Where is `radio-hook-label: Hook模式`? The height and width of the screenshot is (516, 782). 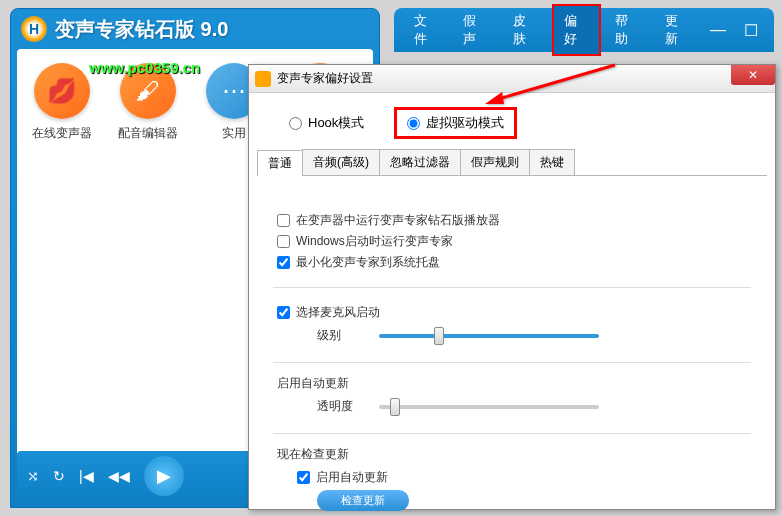 radio-hook-label: Hook模式 is located at coordinates (336, 123).